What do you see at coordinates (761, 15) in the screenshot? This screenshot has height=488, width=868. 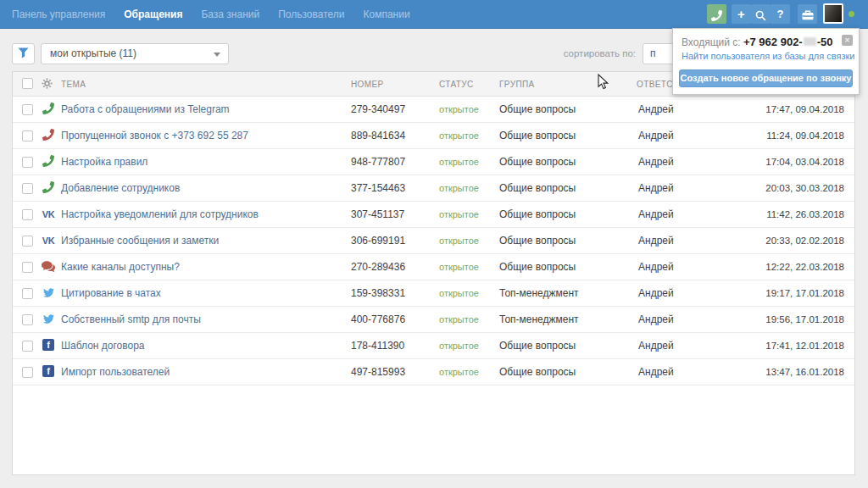 I see `search-icon` at bounding box center [761, 15].